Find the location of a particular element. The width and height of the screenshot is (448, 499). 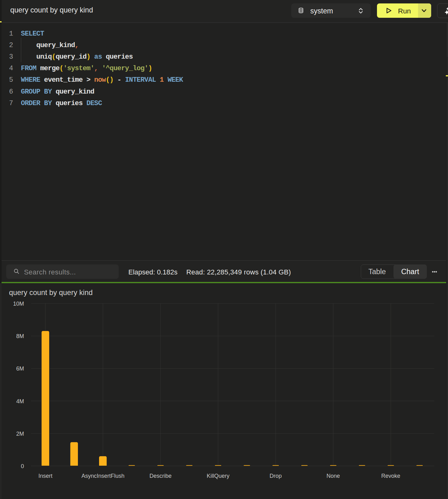

svg-text: 6M is located at coordinates (20, 369).